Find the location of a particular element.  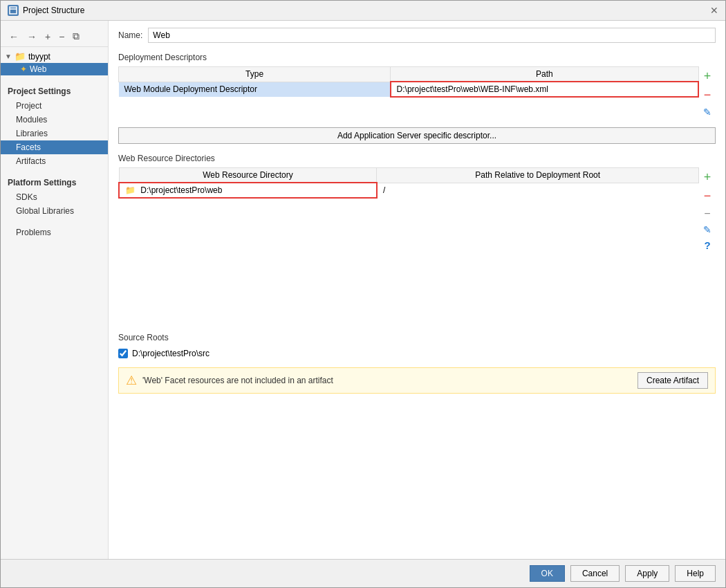

dd-side-buttons: + − ✎ is located at coordinates (707, 93).